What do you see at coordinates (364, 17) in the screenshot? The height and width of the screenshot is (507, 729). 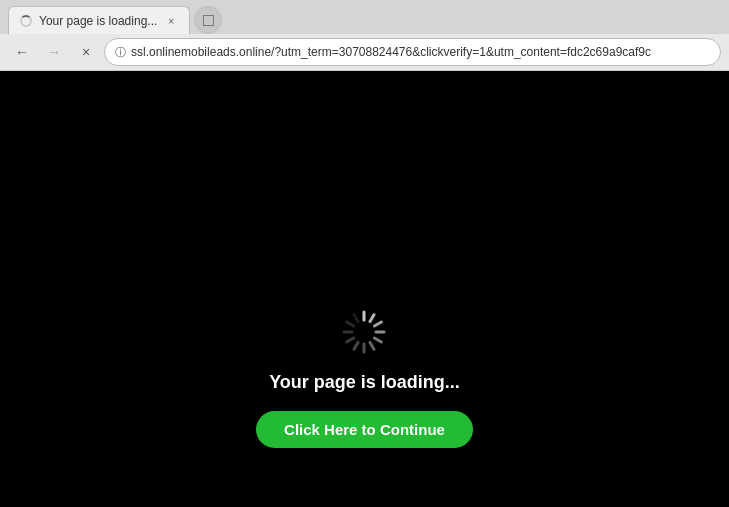 I see `tab-bar: Your page is loading... × □` at bounding box center [364, 17].